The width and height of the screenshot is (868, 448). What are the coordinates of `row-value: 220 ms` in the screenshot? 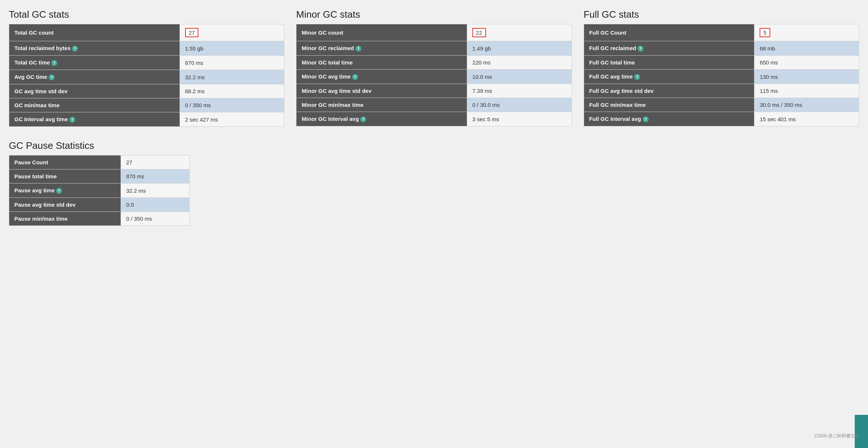 It's located at (520, 63).